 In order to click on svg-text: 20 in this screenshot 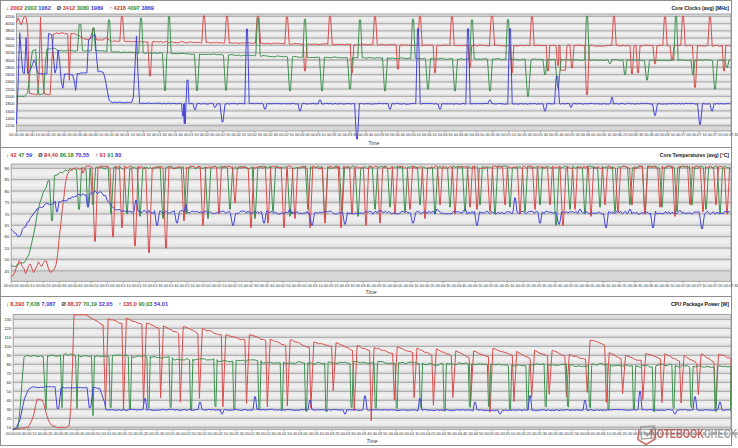, I will do `click(10, 418)`.